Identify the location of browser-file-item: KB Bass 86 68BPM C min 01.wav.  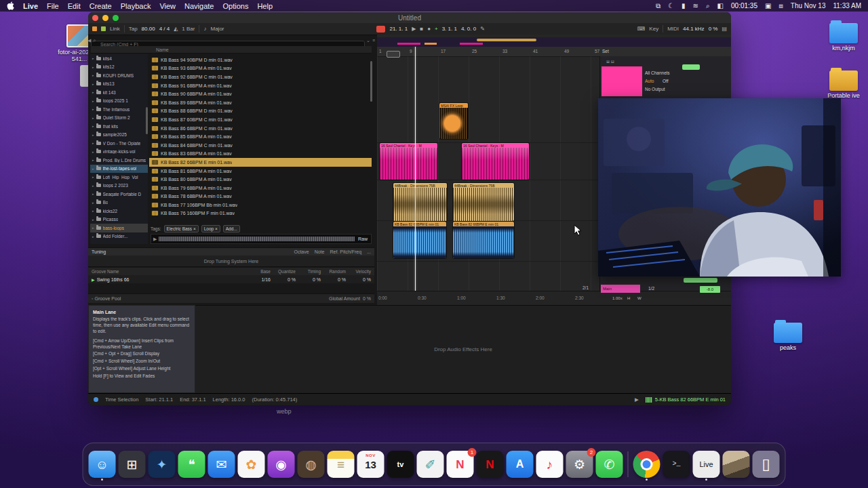
(260, 129).